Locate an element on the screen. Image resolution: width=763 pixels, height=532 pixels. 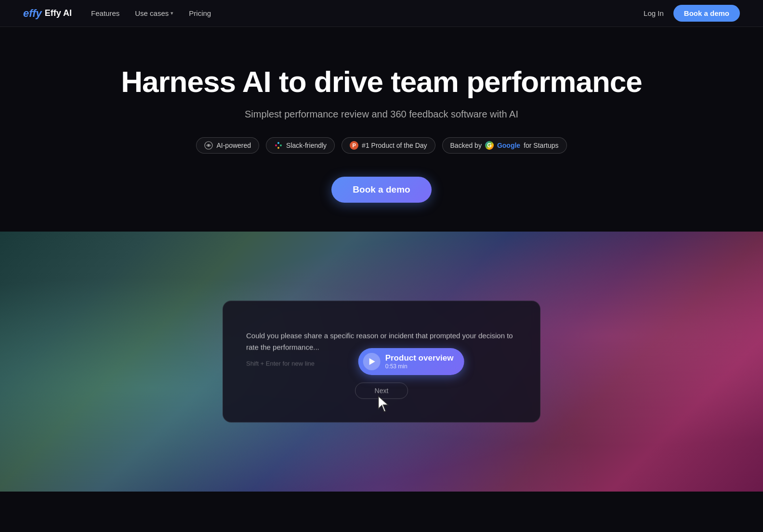
logo-effy: effy is located at coordinates (33, 13).